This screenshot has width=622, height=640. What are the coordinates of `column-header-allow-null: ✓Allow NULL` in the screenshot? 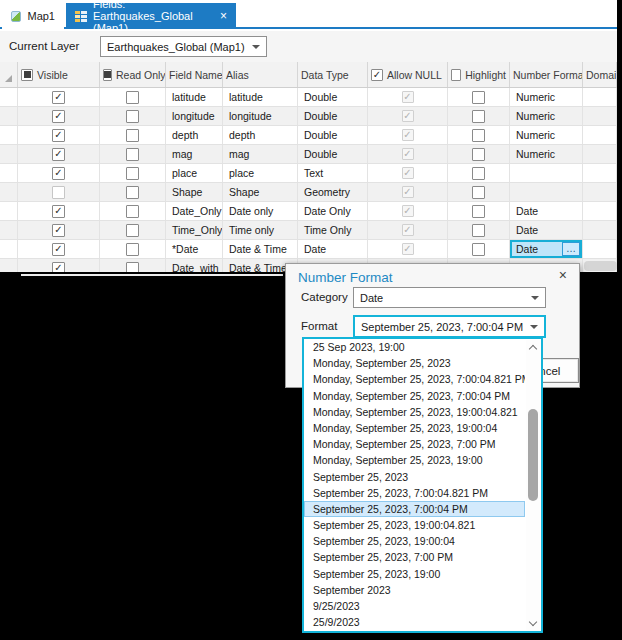 It's located at (408, 74).